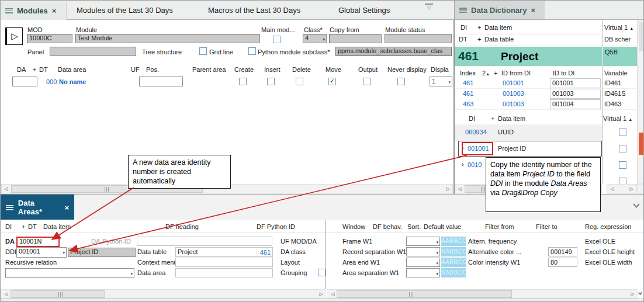 The image size is (644, 302). What do you see at coordinates (182, 227) in the screenshot?
I see `da-col-df-heading: DF heading` at bounding box center [182, 227].